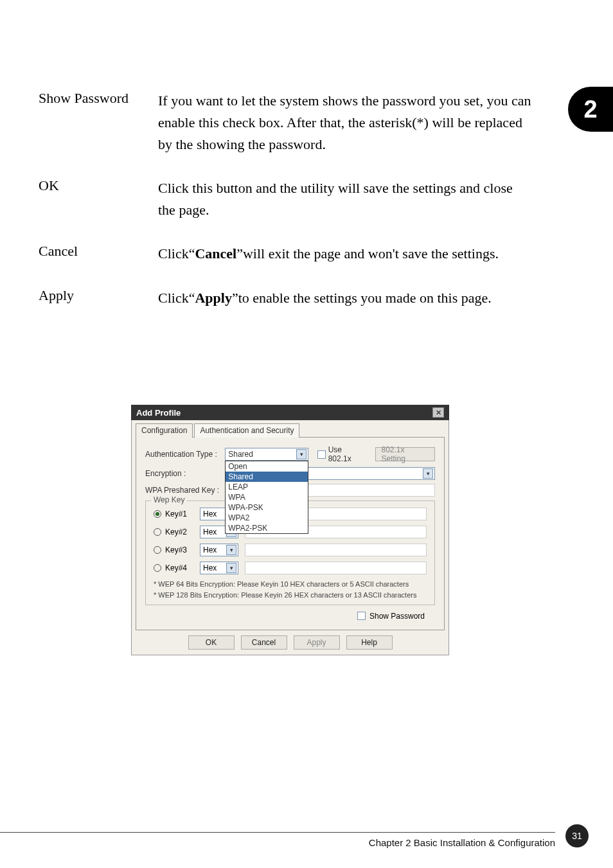  I want to click on definition-row: Cancel Click“Cancel”will exit the page a…, so click(286, 254).